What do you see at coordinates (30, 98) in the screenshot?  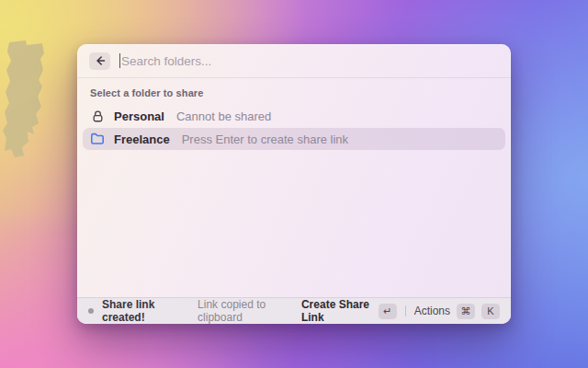 I see `wallpaper-blob` at bounding box center [30, 98].